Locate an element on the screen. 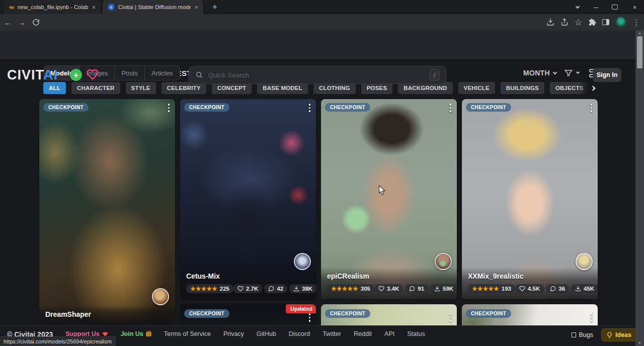 This screenshot has width=644, height=346. rating-pill: ★★★★★225 is located at coordinates (210, 289).